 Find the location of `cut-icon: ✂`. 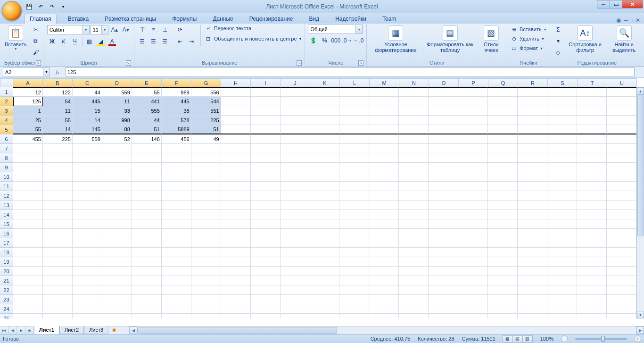

cut-icon: ✂ is located at coordinates (36, 30).